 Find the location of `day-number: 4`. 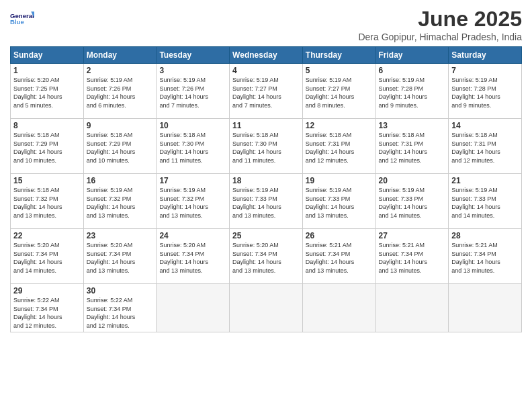

day-number: 4 is located at coordinates (266, 71).